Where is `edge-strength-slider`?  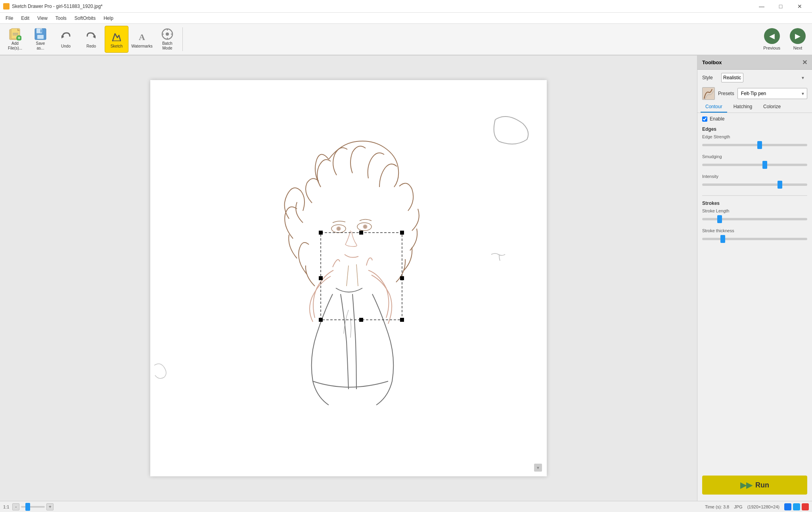 edge-strength-slider is located at coordinates (755, 145).